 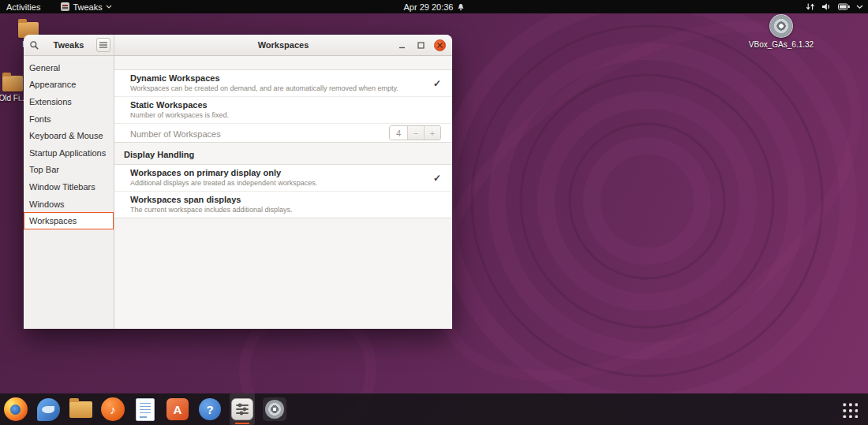 What do you see at coordinates (810, 6) in the screenshot?
I see `network-updown-icon` at bounding box center [810, 6].